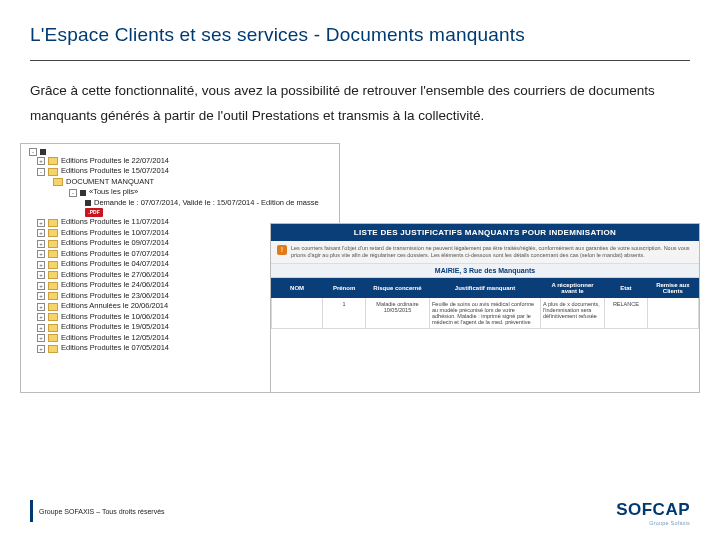 The image size is (720, 540). What do you see at coordinates (114, 306) in the screenshot?
I see `tree-label: Editions Annulées le 20/06/2014` at bounding box center [114, 306].